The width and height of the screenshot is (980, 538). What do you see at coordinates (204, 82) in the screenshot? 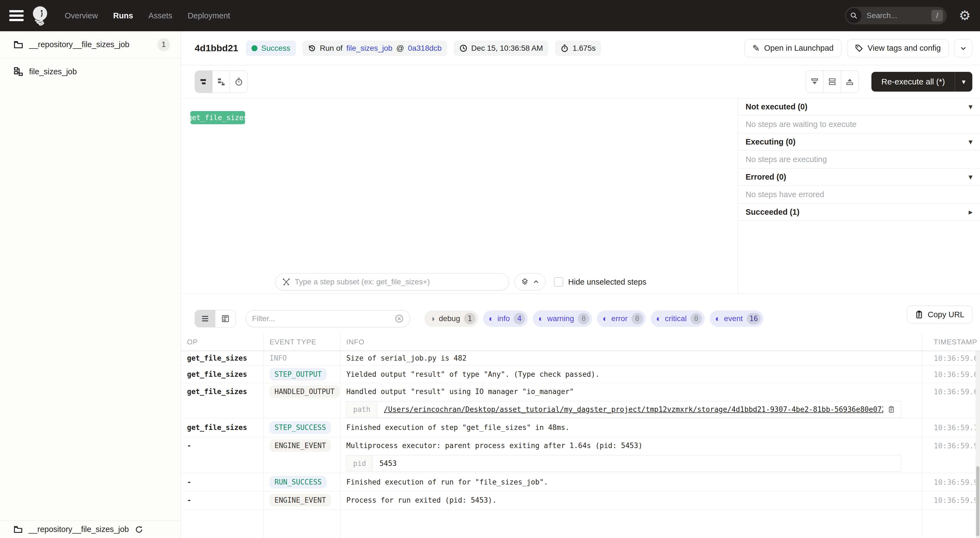
I see `gantt-view-button` at bounding box center [204, 82].